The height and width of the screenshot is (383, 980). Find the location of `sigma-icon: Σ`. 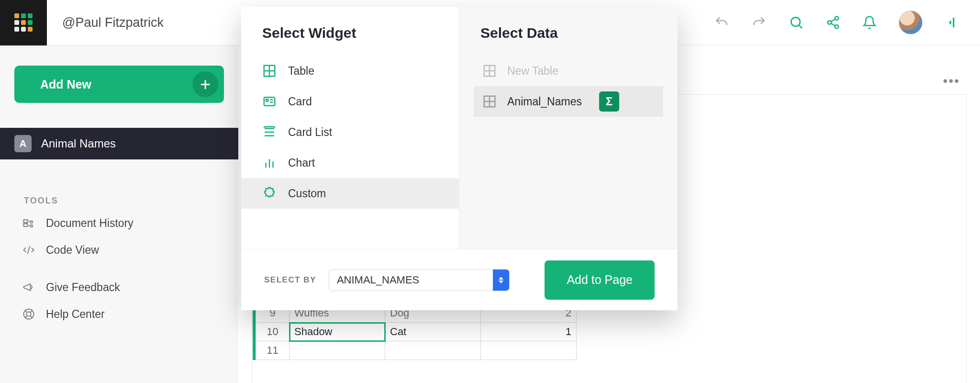

sigma-icon: Σ is located at coordinates (609, 101).